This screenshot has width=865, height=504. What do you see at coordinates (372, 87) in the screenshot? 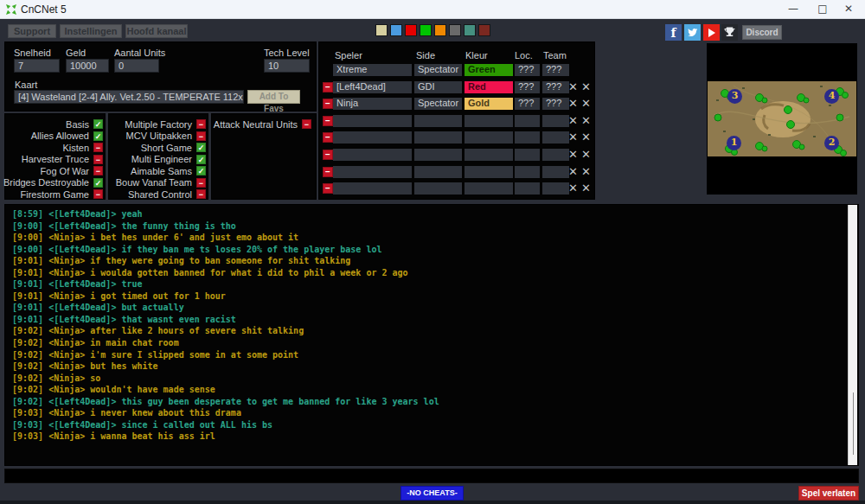
I see `player-name-field: [Left4Dead]` at bounding box center [372, 87].